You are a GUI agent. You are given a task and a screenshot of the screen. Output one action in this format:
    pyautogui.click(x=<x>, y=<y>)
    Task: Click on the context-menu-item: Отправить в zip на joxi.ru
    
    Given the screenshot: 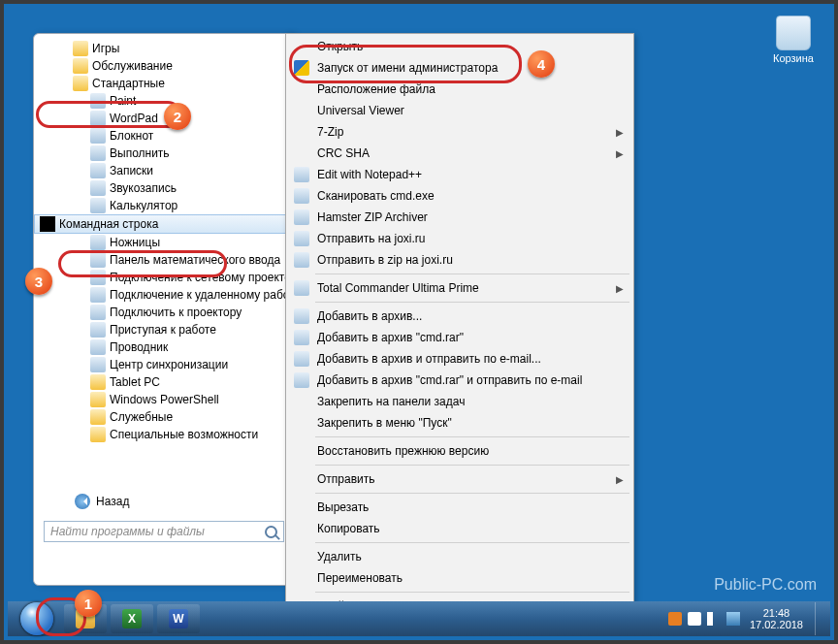 What is the action you would take?
    pyautogui.click(x=460, y=260)
    